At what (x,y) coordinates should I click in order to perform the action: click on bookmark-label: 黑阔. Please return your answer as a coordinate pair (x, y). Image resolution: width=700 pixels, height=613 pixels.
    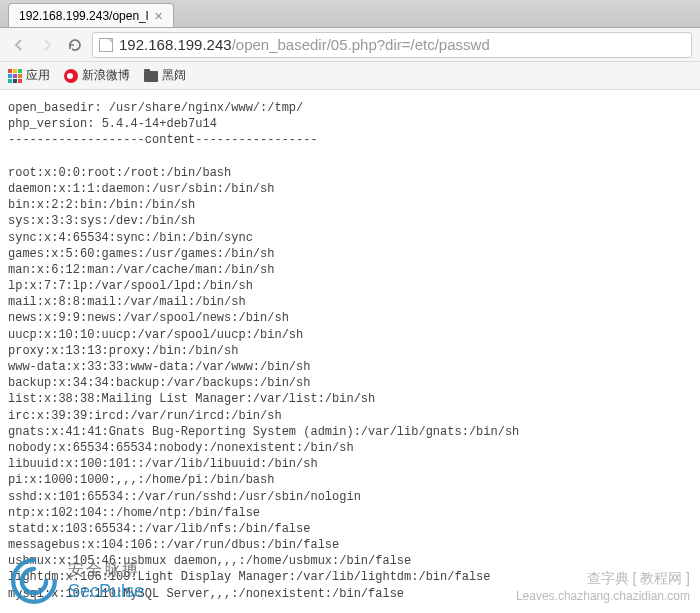
    Looking at the image, I should click on (174, 76).